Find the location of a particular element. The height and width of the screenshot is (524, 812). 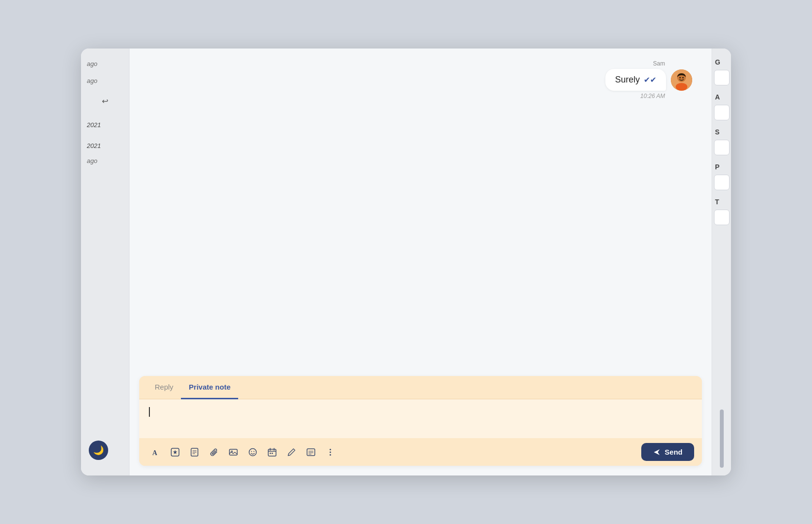

ai-assist-svg is located at coordinates (175, 452).